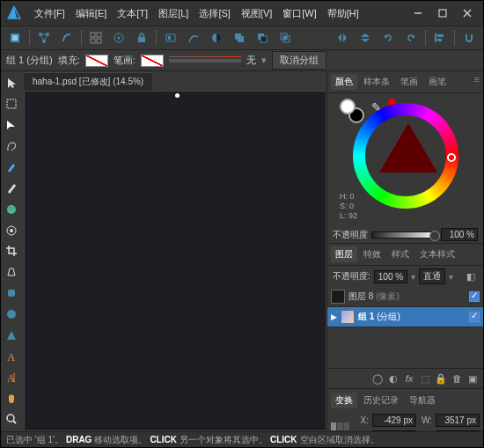 This screenshot has height=448, width=484. What do you see at coordinates (11, 231) in the screenshot?
I see `fill-tool` at bounding box center [11, 231].